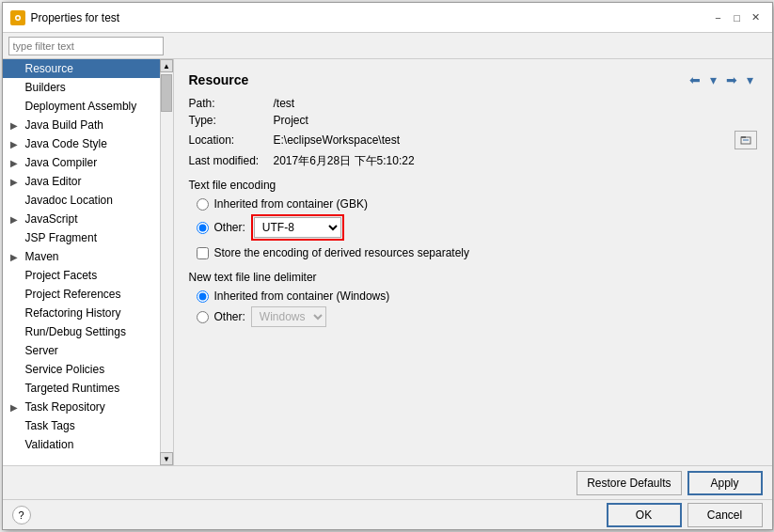  I want to click on nav-forward-button: ➡, so click(732, 80).